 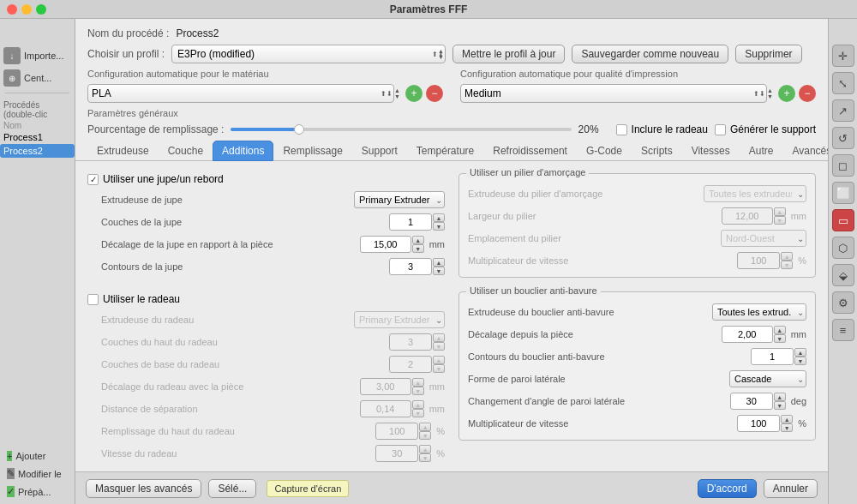 I want to click on rt-btn-3d: ◻, so click(x=843, y=165).